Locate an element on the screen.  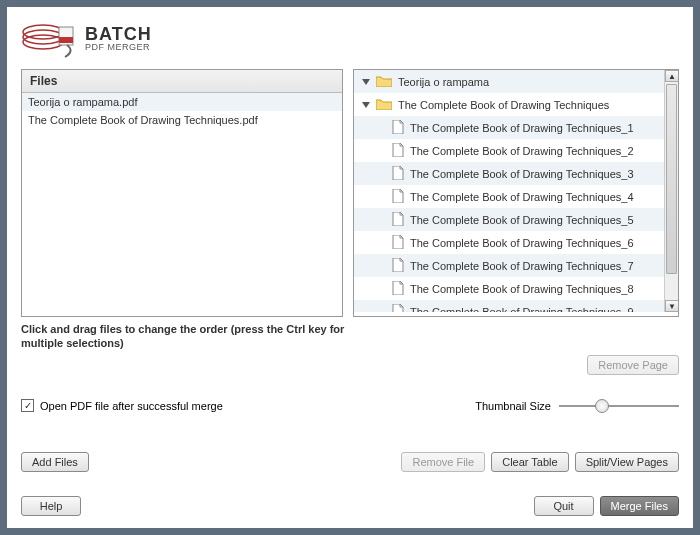
app-subtitle: PDF MERGER is located at coordinates (118, 48).